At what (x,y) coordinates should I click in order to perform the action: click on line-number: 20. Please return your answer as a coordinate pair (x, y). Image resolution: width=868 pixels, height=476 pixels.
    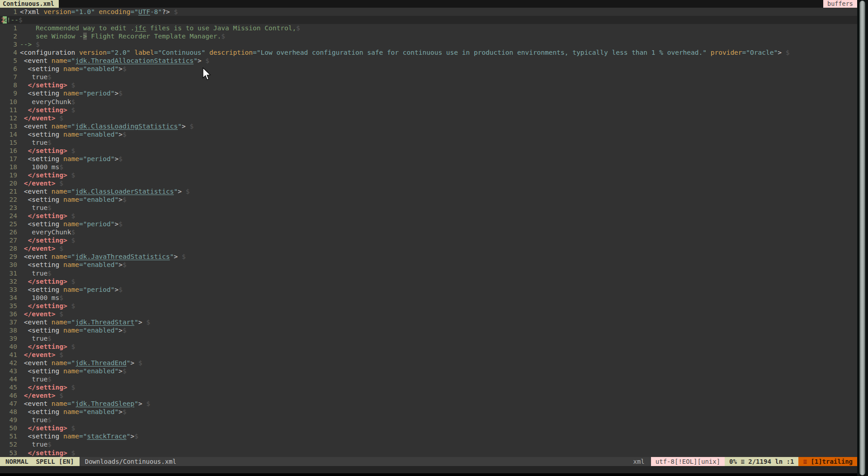
    Looking at the image, I should click on (9, 183).